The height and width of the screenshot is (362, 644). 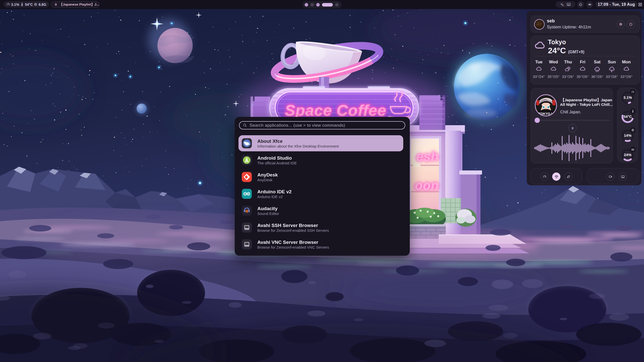 What do you see at coordinates (563, 5) in the screenshot?
I see `svg-text: C` at bounding box center [563, 5].